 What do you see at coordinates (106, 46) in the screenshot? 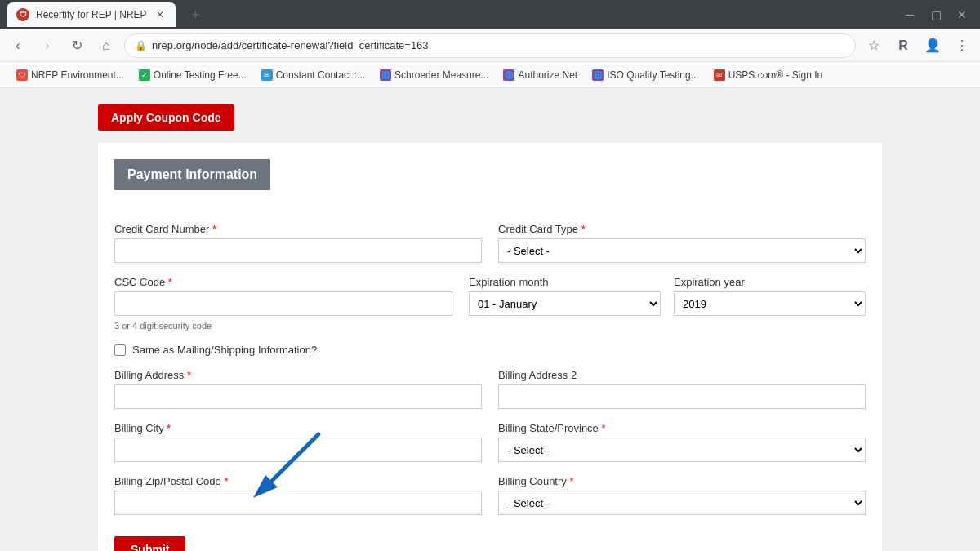
I see `home-button: ⌂` at bounding box center [106, 46].